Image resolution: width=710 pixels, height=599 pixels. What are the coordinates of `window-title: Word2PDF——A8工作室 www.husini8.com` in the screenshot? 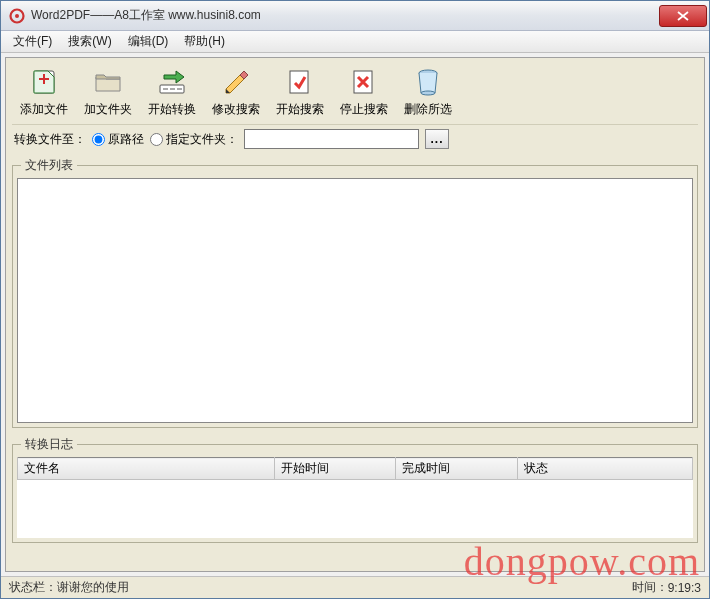 It's located at (345, 16).